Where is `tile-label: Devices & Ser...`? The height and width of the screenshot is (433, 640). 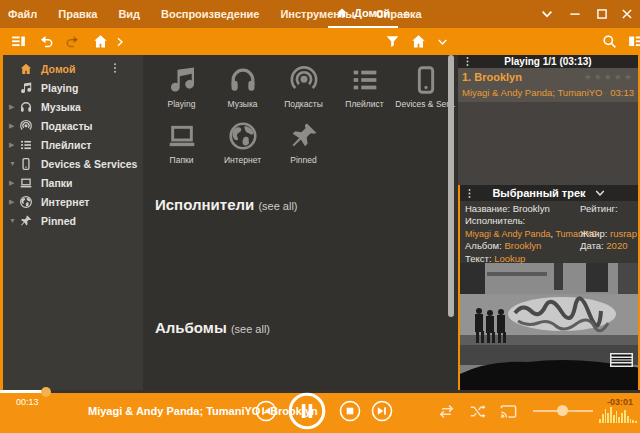
tile-label: Devices & Ser... is located at coordinates (425, 104).